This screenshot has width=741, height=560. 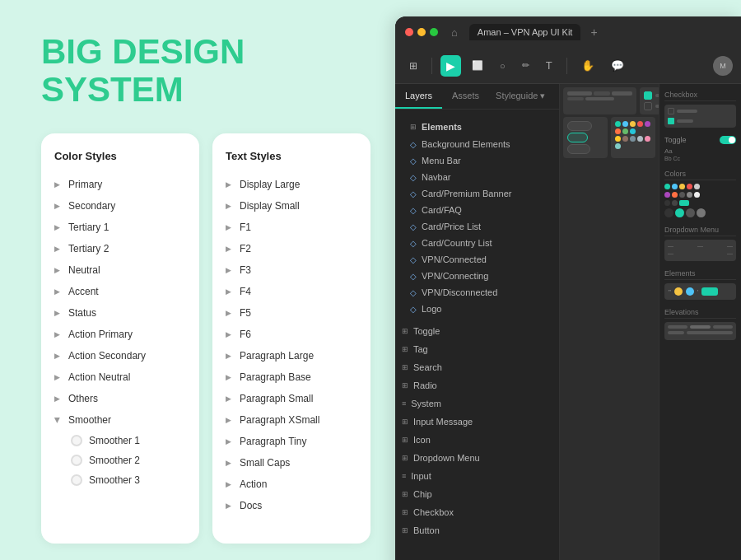 I want to click on sub-item-smoother3: Smoother 3, so click(x=120, y=480).